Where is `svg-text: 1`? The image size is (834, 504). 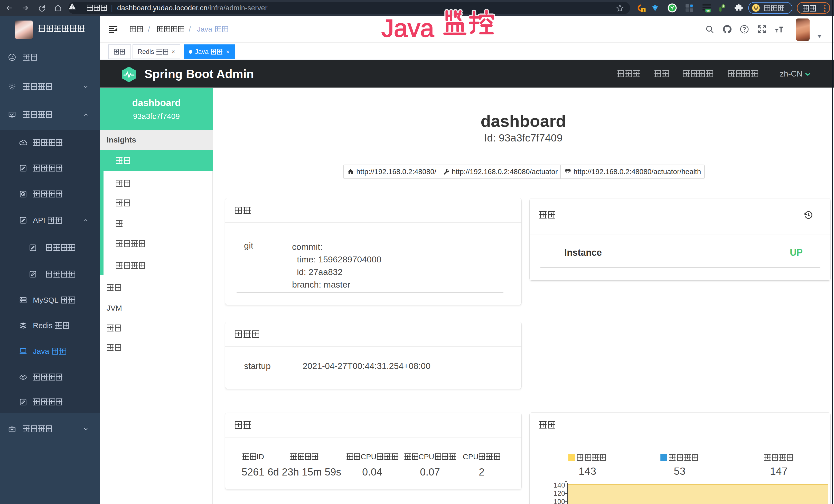 svg-text: 1 is located at coordinates (643, 10).